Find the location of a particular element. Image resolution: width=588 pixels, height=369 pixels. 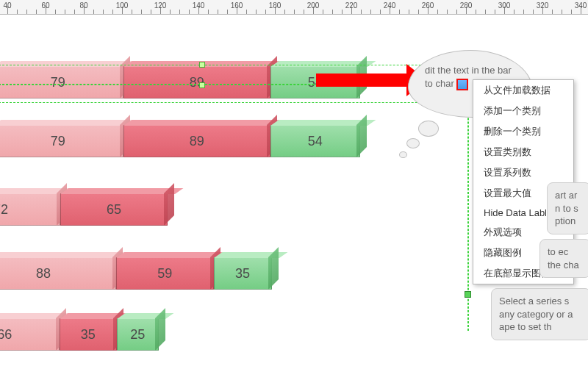

context-menu-item: 设置类别数 is located at coordinates (523, 152).